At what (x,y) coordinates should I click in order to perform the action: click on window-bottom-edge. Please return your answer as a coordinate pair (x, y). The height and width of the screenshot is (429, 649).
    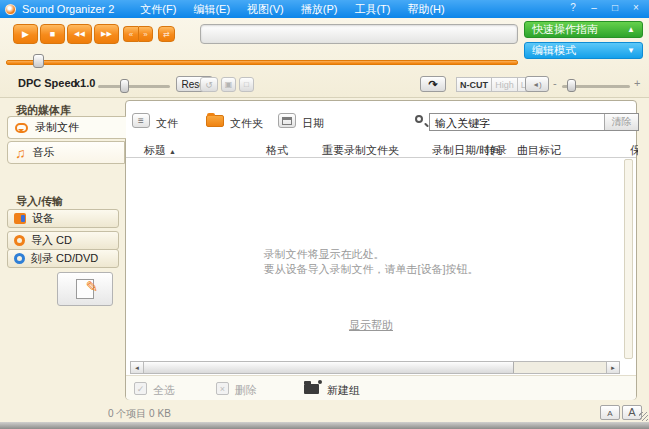
    Looking at the image, I should click on (324, 426).